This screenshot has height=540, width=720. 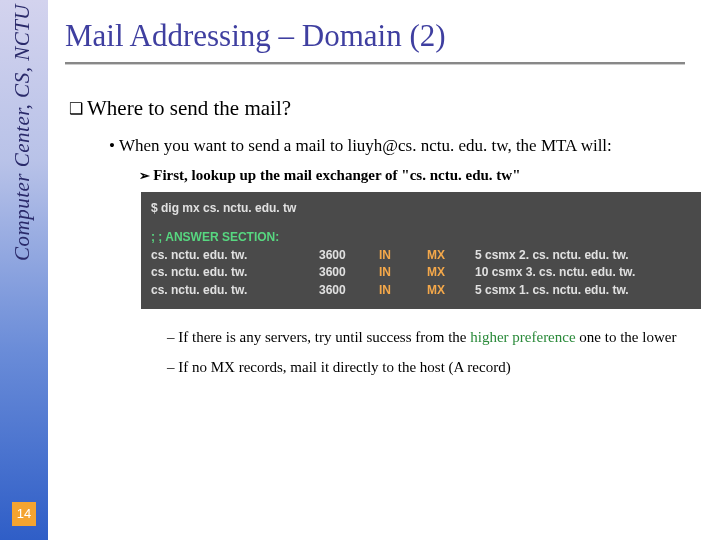 I want to click on terminal-answer-header: ; ; ANSWER SECTION:, so click(x=421, y=238).